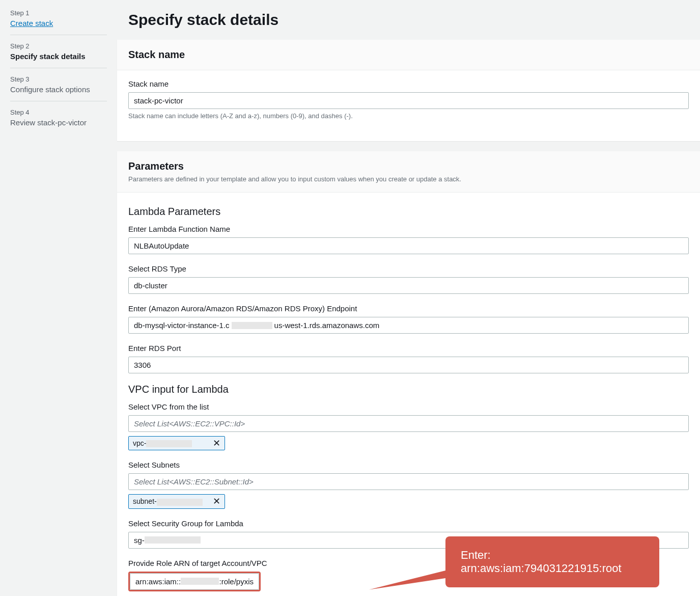 Image resolution: width=700 pixels, height=596 pixels. I want to click on endpoint-input: db-mysql-victor-instance-1.c us-west-1.r…, so click(408, 325).